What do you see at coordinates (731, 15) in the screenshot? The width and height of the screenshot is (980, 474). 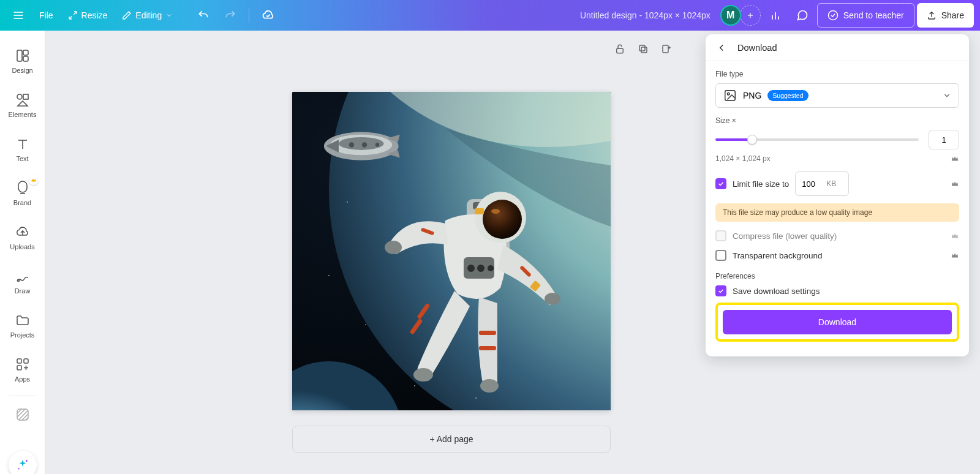 I see `avatar: M` at bounding box center [731, 15].